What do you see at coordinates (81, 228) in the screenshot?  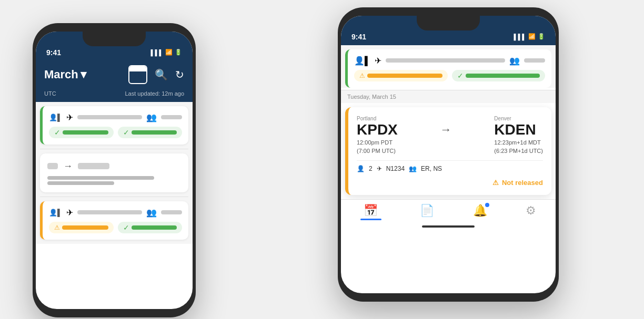 I see `status-pill-amber: ⚠` at bounding box center [81, 228].